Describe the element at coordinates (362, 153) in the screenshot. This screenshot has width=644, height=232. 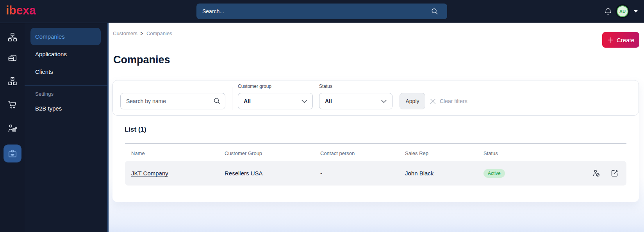
I see `column-header-contact-person: Contact person` at that location.